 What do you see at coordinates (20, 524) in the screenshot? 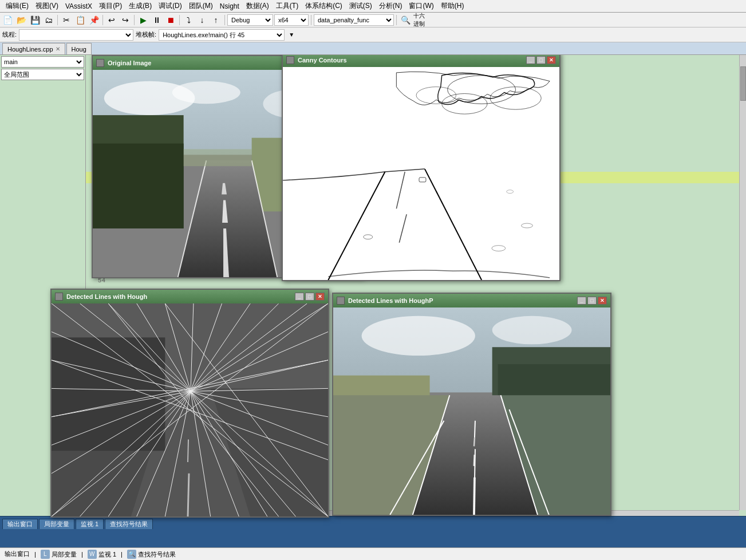
I see `bottom-tab-output: 输出窗口` at bounding box center [20, 524].